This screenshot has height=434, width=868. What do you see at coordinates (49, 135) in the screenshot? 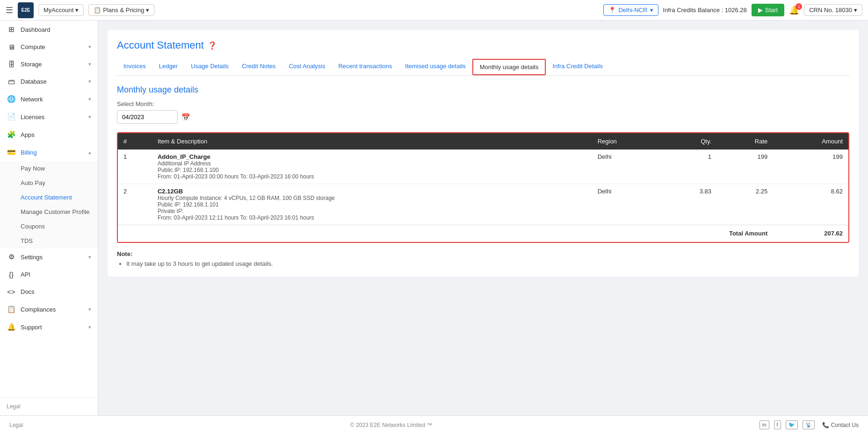
I see `sidebar-item-apps: 🧩 Apps` at bounding box center [49, 135].